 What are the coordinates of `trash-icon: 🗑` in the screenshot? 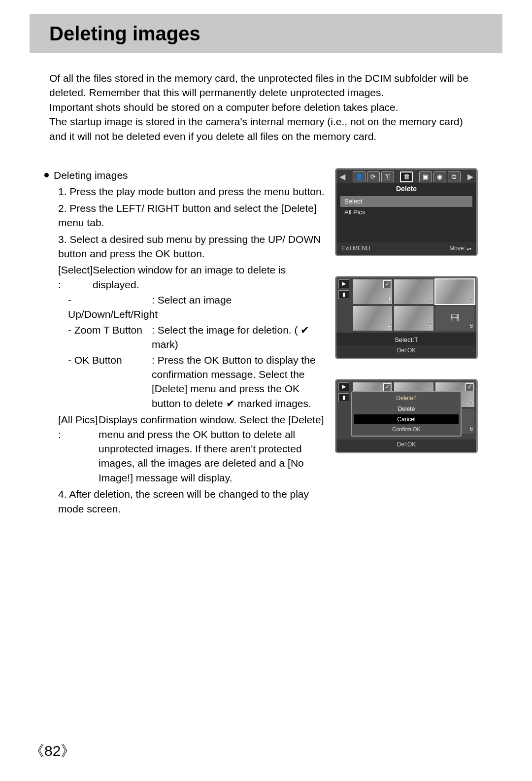 It's located at (406, 177).